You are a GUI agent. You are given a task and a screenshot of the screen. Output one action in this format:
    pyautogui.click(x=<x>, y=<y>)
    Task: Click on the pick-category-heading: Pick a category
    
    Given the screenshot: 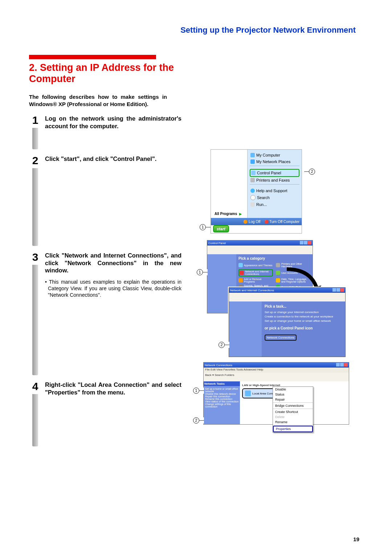 What is the action you would take?
    pyautogui.click(x=274, y=259)
    